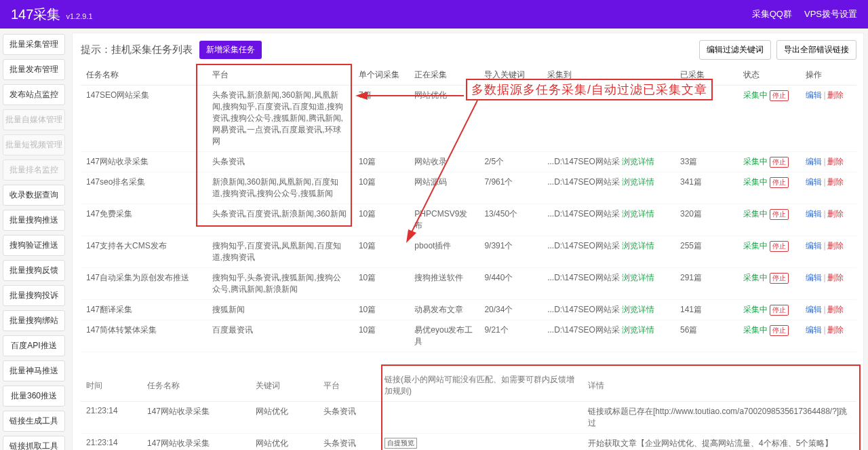  Describe the element at coordinates (34, 396) in the screenshot. I see `sidebar-item-14: 批量360推送` at that location.